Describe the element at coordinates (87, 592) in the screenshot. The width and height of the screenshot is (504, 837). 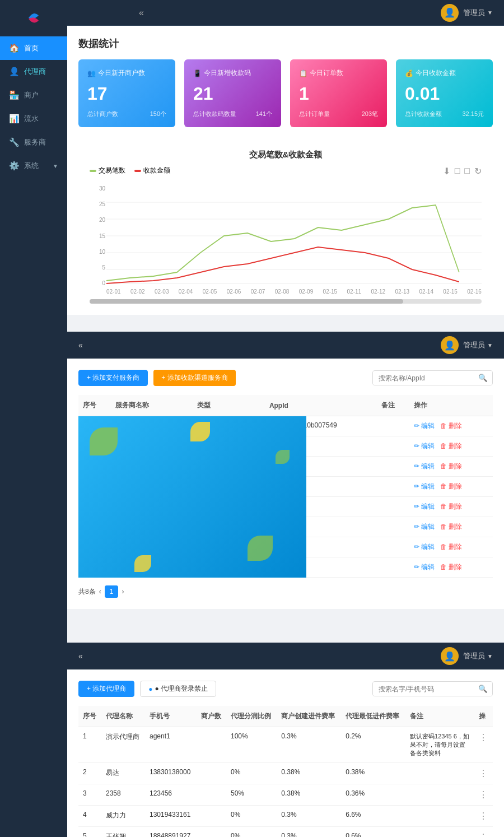
I see `service-total: 共8条` at that location.